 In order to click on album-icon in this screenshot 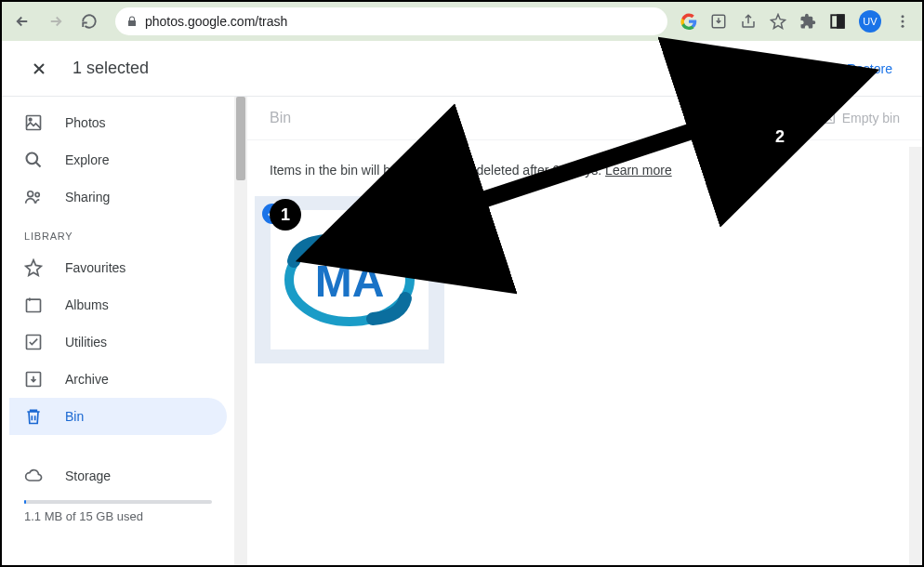, I will do `click(33, 305)`.